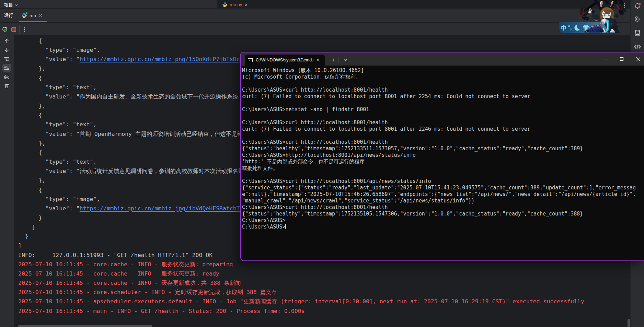  Describe the element at coordinates (629, 323) in the screenshot. I see `vertical-scrollbar-thumb` at that location.